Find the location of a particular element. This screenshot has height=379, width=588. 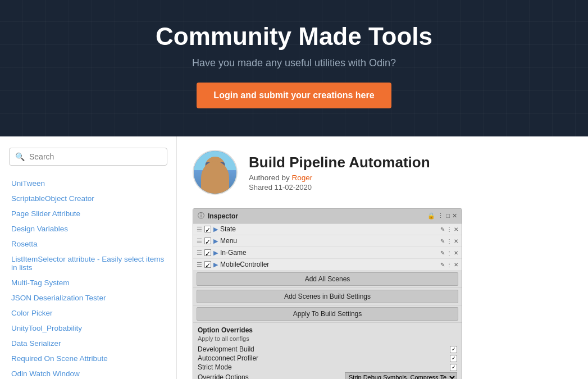

scene-row: ☰ ✓ ▶ MobileController ✎ ⋮ ✕ is located at coordinates (327, 265).